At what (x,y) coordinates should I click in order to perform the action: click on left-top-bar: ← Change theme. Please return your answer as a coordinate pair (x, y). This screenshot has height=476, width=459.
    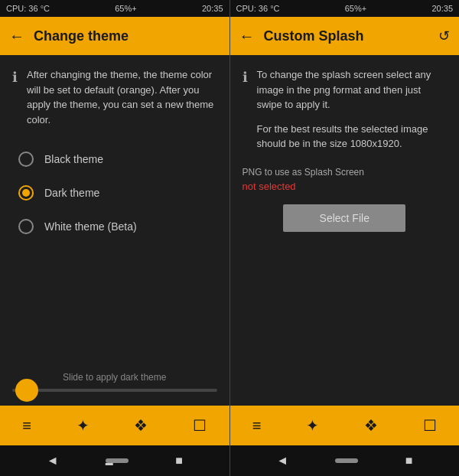
    Looking at the image, I should click on (115, 36).